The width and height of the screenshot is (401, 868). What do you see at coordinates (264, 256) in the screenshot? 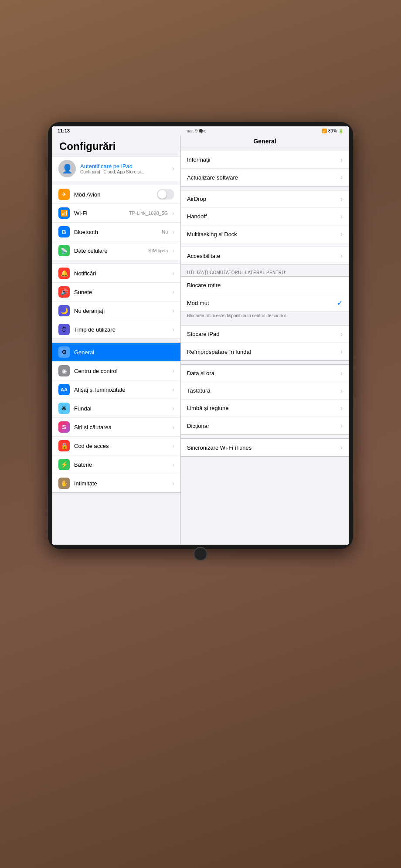
I see `accesibilitate-label: Accesibilitate` at bounding box center [264, 256].